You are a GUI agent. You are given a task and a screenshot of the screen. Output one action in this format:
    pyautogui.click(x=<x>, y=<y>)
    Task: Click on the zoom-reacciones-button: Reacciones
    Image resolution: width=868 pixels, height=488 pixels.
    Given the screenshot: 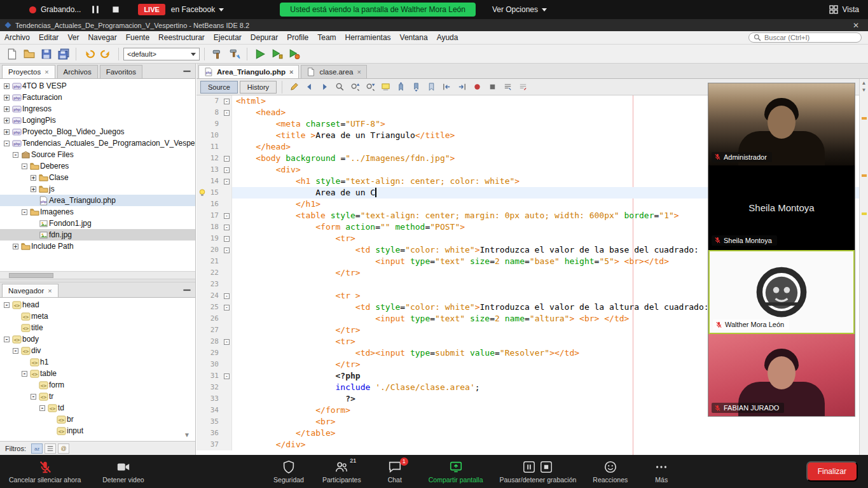 What is the action you would take?
    pyautogui.click(x=610, y=472)
    